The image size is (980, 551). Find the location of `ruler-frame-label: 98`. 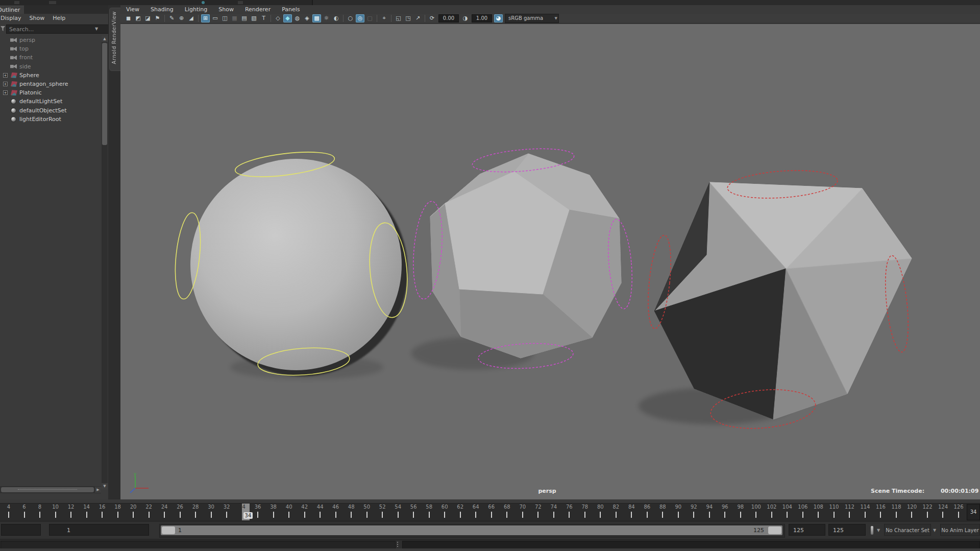

ruler-frame-label: 98 is located at coordinates (741, 507).